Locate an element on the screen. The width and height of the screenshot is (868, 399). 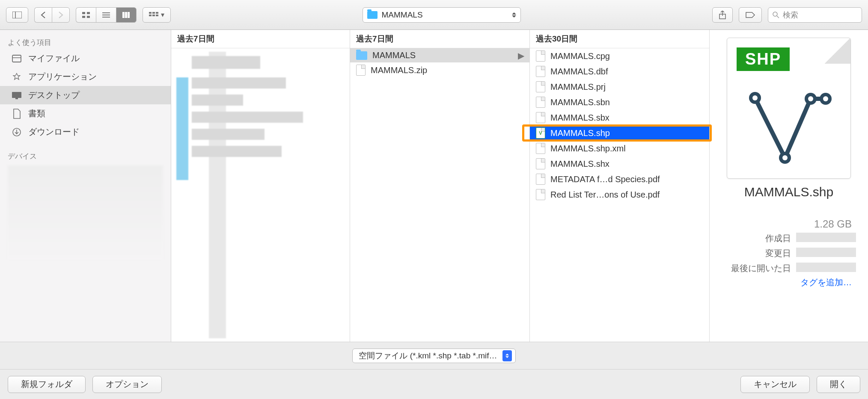
applications-icon is located at coordinates (17, 77).